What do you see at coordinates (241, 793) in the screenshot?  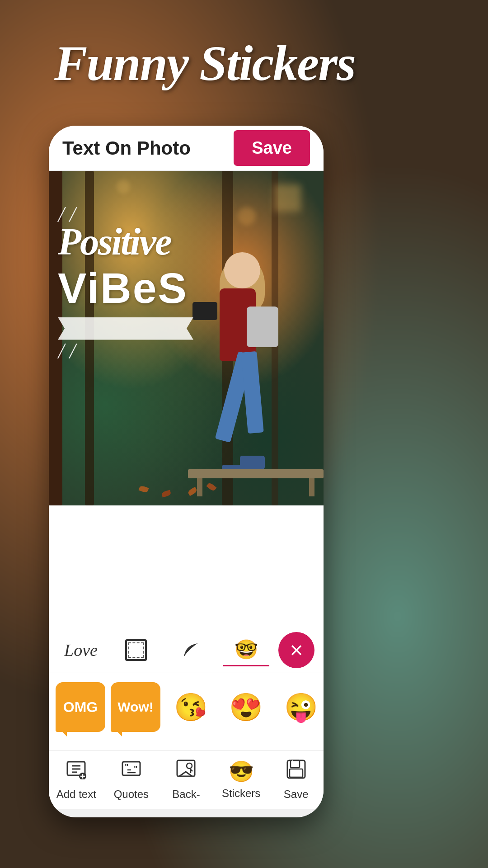 I see `stickers-label: Stickers` at bounding box center [241, 793].